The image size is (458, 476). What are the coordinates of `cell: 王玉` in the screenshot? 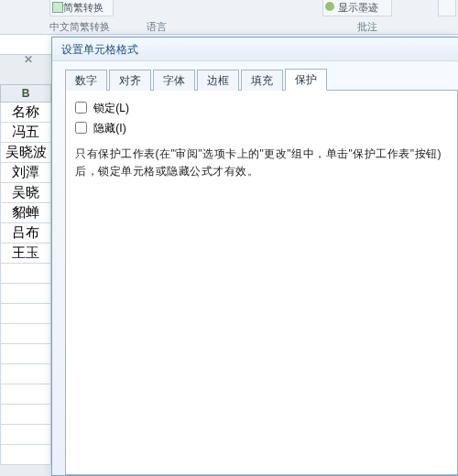 It's located at (26, 254).